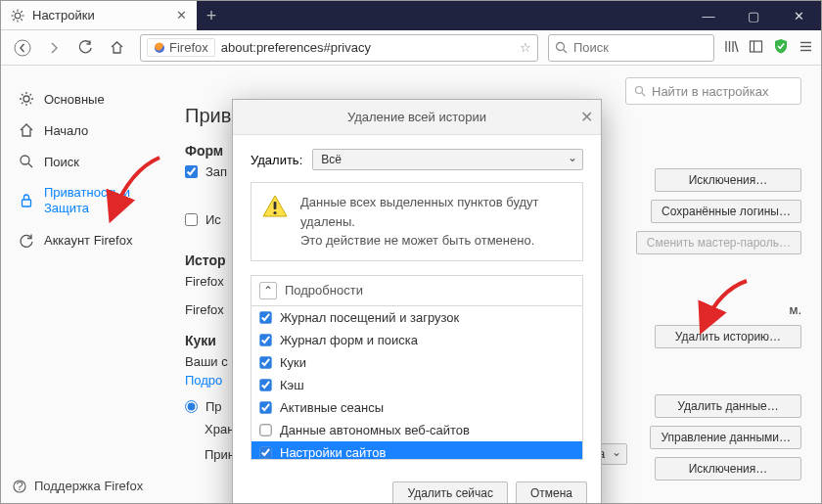  I want to click on sidebar-item-general: Основные, so click(88, 99).